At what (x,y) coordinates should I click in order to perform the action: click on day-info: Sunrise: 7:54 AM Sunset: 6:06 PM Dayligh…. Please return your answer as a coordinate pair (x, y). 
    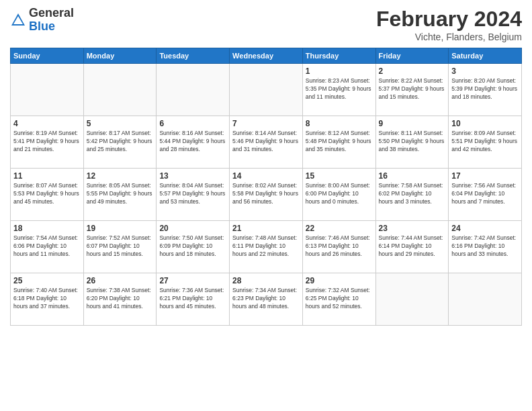
    Looking at the image, I should click on (47, 246).